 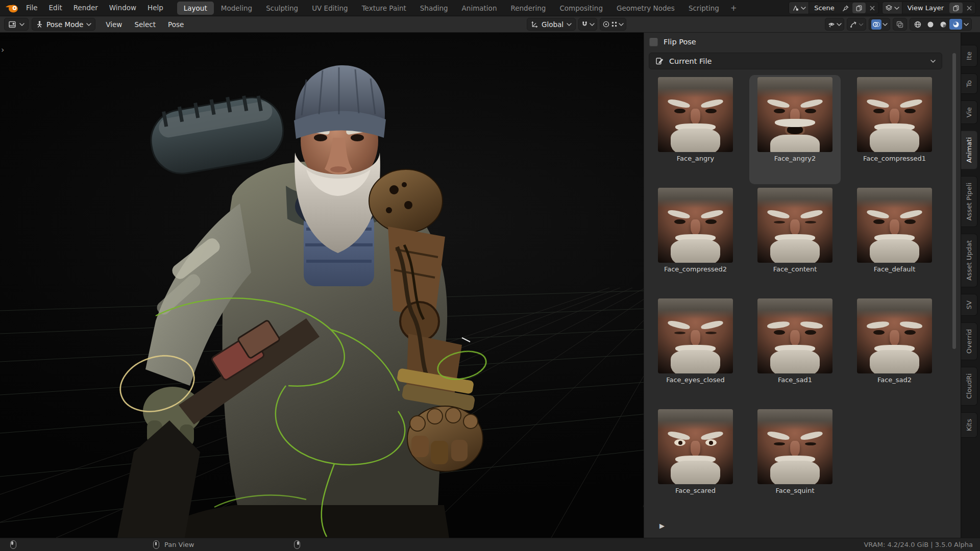 What do you see at coordinates (872, 8) in the screenshot?
I see `close-scene-icon` at bounding box center [872, 8].